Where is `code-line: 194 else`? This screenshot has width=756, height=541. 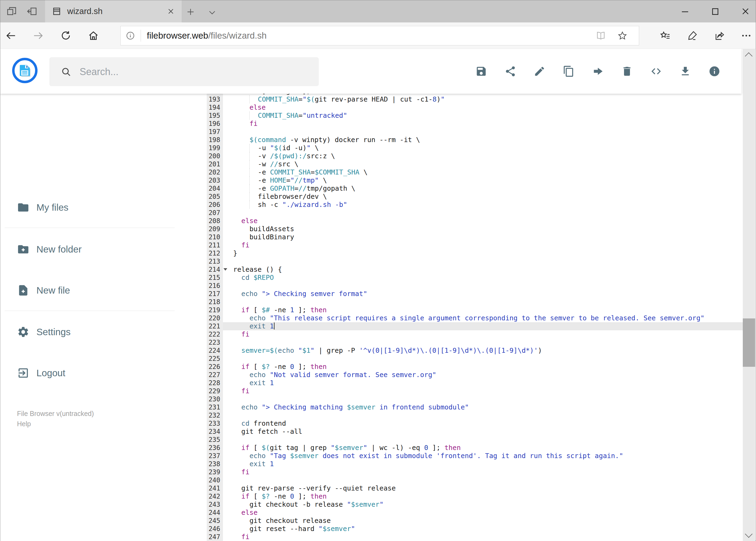
code-line: 194 else is located at coordinates (475, 108).